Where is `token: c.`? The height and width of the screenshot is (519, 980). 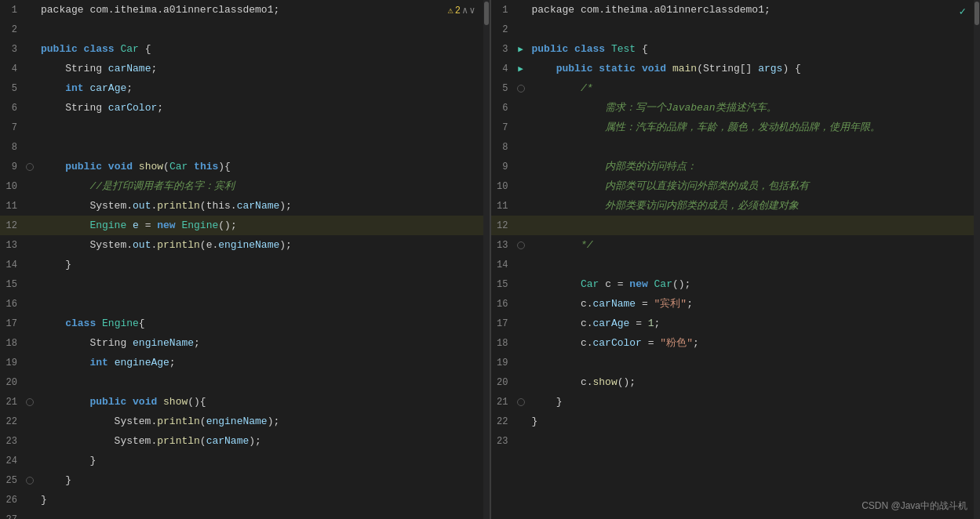
token: c. is located at coordinates (563, 323).